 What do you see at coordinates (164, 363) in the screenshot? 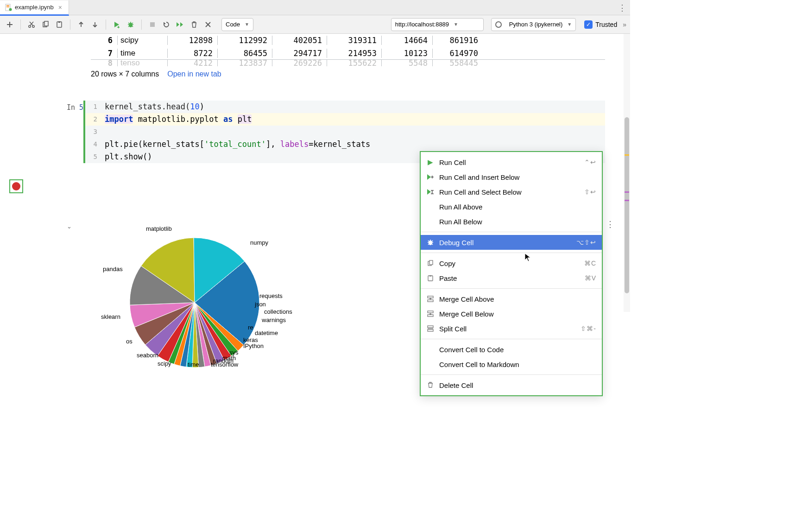
I see `svg-text: scipy` at bounding box center [164, 363].